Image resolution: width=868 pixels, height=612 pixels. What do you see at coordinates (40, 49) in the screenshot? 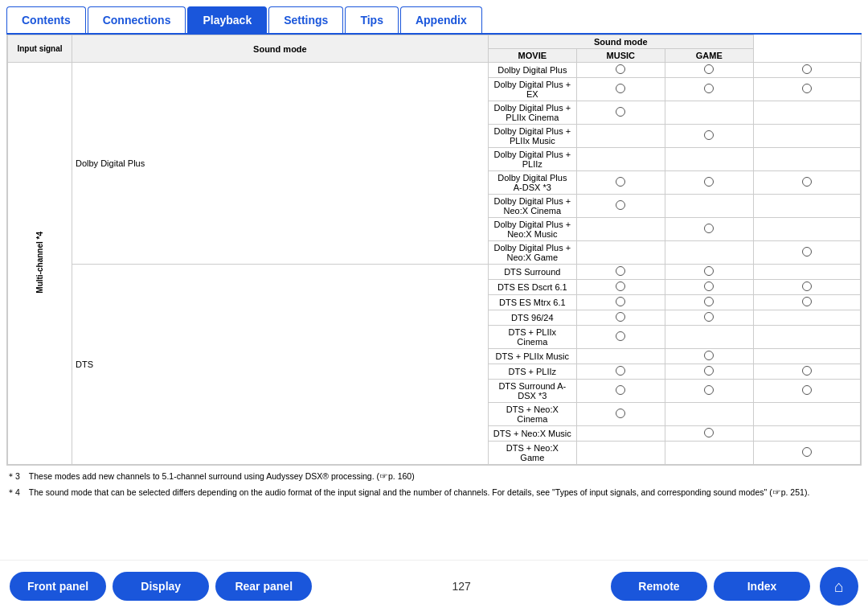
I see `header-input-signal: Input signal` at bounding box center [40, 49].